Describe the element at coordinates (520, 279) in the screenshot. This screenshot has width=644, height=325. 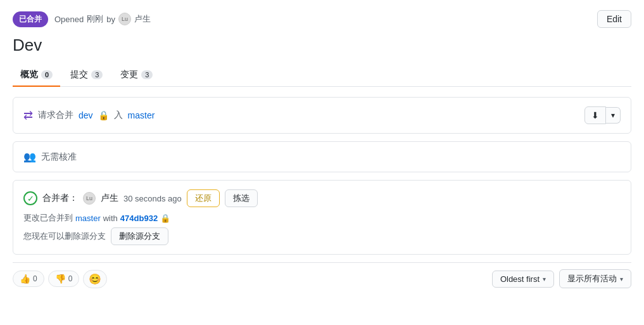
I see `oldest-first-label: Oldest first` at that location.